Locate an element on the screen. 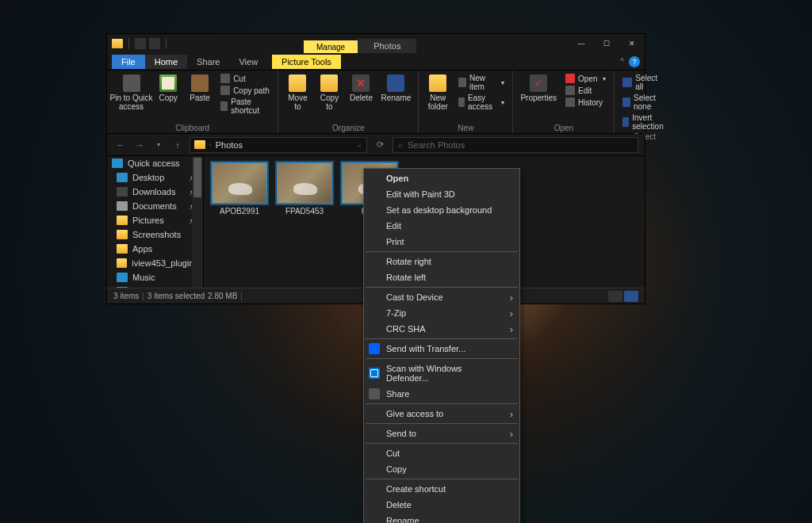  context-menu-item: Create shortcut is located at coordinates (442, 489).